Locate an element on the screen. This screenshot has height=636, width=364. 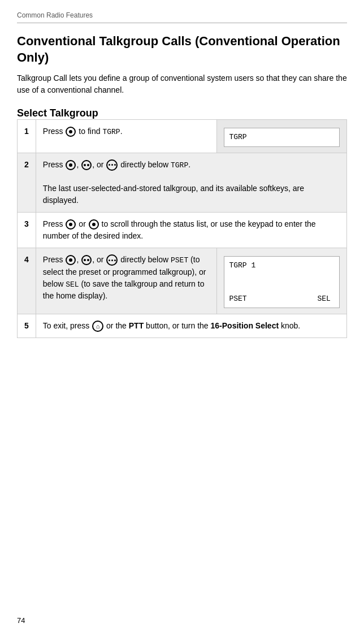
page-title: Conventional Talkgroup Calls (Convention… is located at coordinates (182, 50).